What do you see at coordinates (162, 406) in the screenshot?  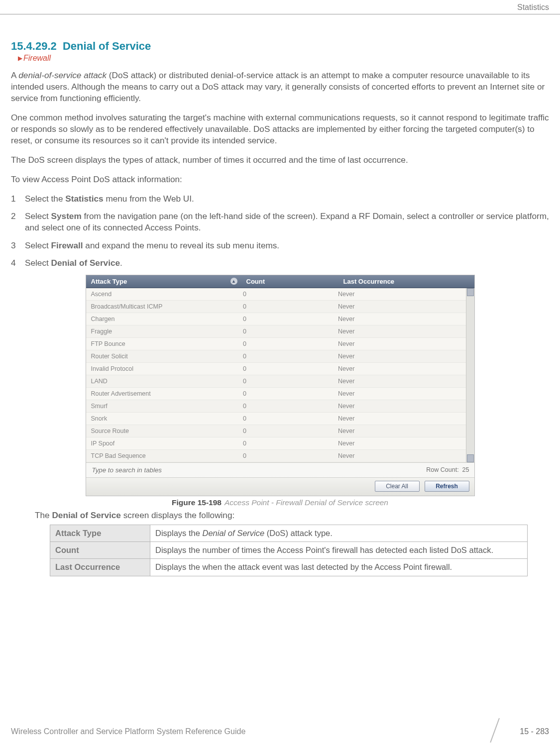 I see `cell-attack: Smurf` at bounding box center [162, 406].